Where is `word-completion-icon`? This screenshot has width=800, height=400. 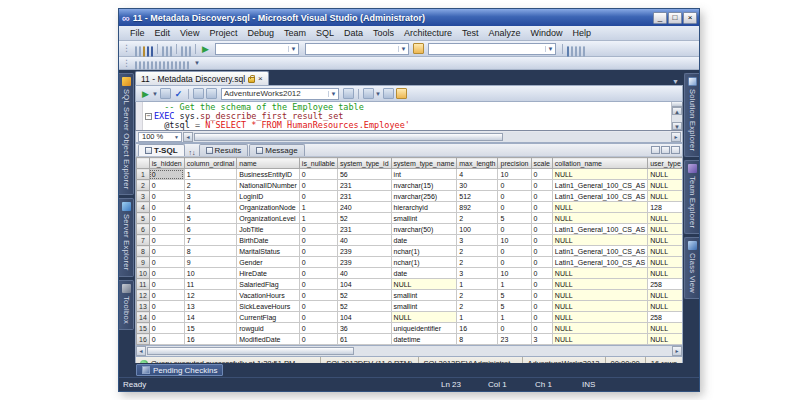 word-completion-icon is located at coordinates (148, 66).